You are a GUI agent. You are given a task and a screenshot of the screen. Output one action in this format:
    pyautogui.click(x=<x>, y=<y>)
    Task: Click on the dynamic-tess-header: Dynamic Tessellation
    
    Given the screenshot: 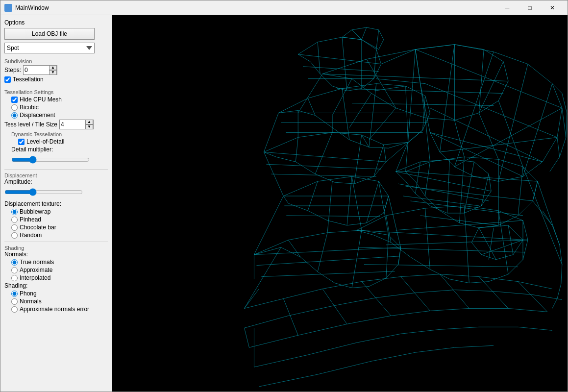 What is the action you would take?
    pyautogui.click(x=60, y=134)
    